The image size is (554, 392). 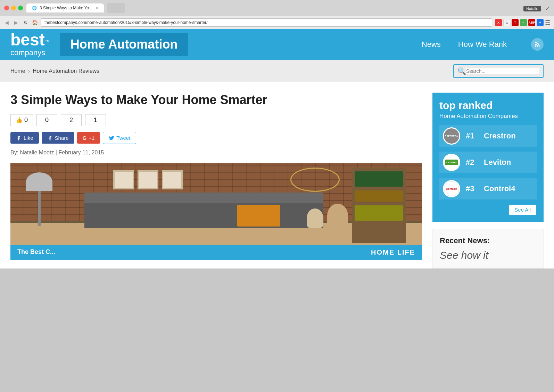 What do you see at coordinates (66, 8) in the screenshot?
I see `tab-title: 3 Simple Ways to Make Yo...` at bounding box center [66, 8].